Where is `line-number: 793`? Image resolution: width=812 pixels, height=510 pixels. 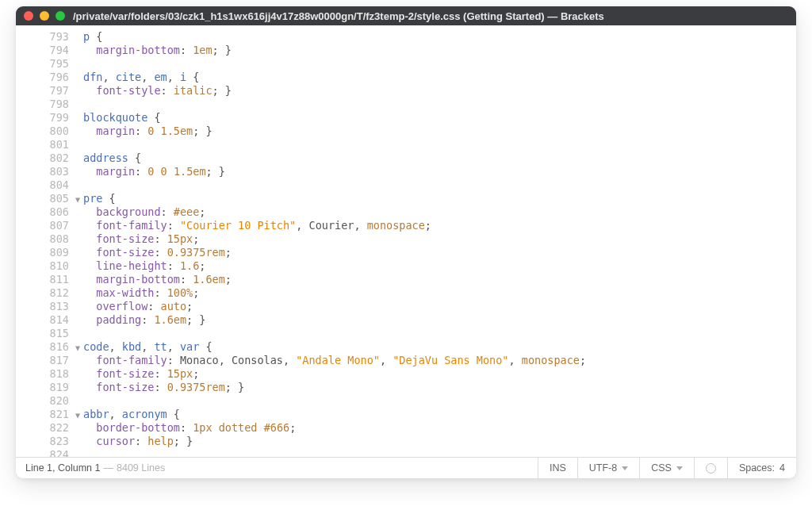
line-number: 793 is located at coordinates (49, 36).